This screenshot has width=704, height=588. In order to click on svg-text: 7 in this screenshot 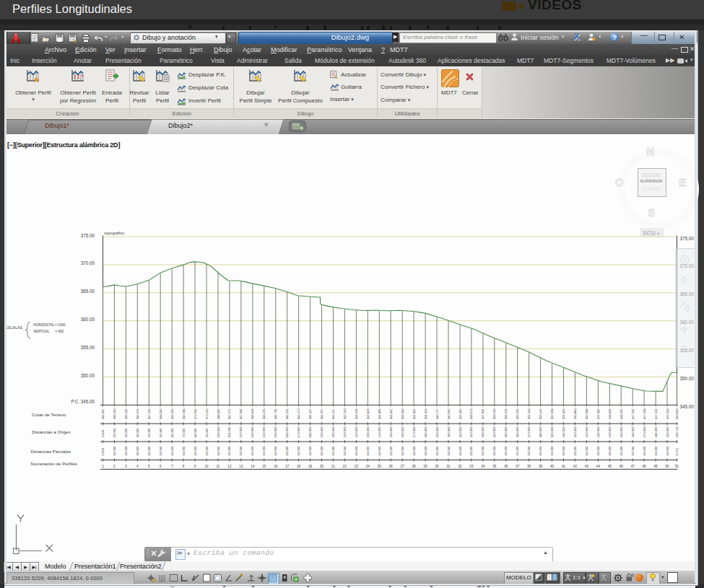, I will do `click(172, 466)`.